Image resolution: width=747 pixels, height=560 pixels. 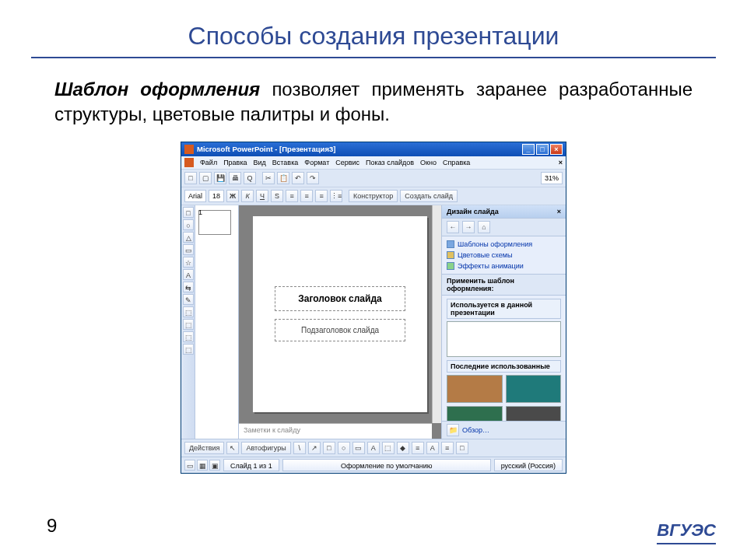 What do you see at coordinates (390, 163) in the screenshot?
I see `menu-slideshow: Показ слайдов` at bounding box center [390, 163].